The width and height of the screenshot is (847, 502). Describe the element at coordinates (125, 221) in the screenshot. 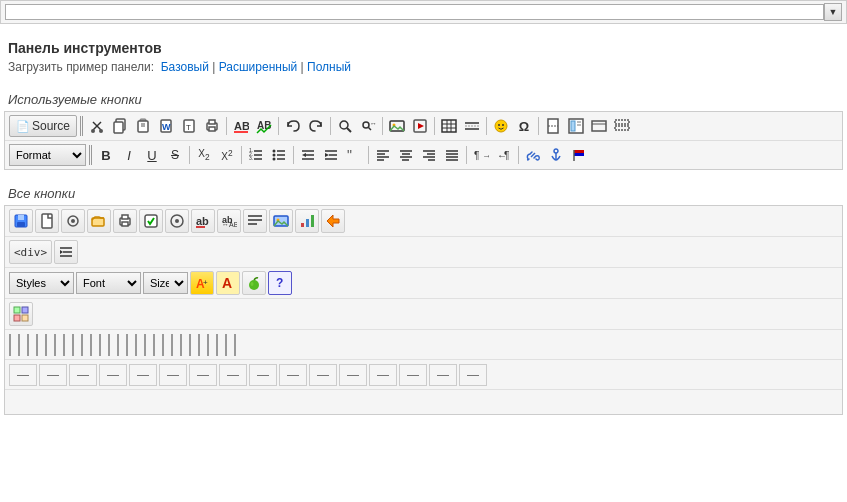

I see `print-tb` at that location.